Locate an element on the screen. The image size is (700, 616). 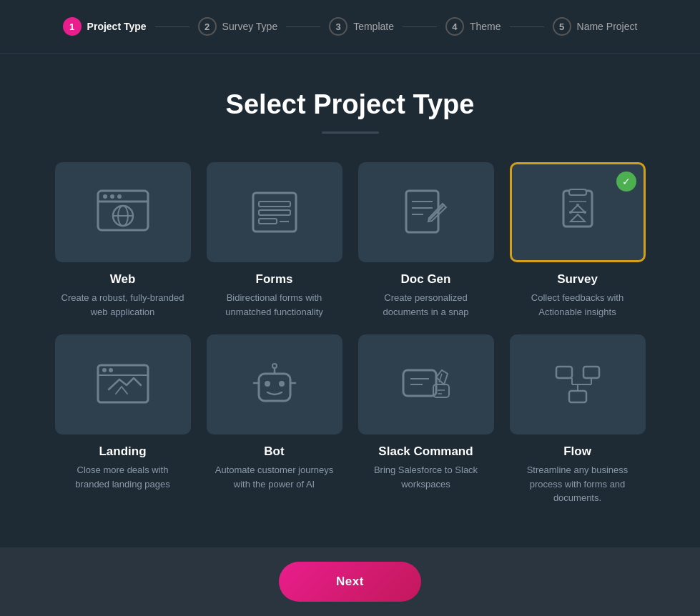
card-title-forms: Forms is located at coordinates (275, 279).